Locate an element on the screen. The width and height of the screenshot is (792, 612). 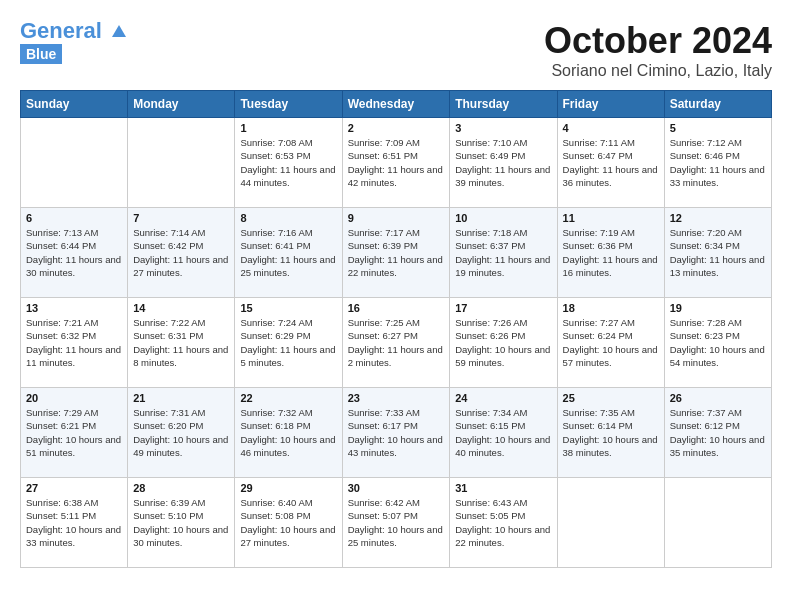
day-cell: 22Sunrise: 7:32 AMSunset: 6:18 PMDayligh… is located at coordinates (288, 433).